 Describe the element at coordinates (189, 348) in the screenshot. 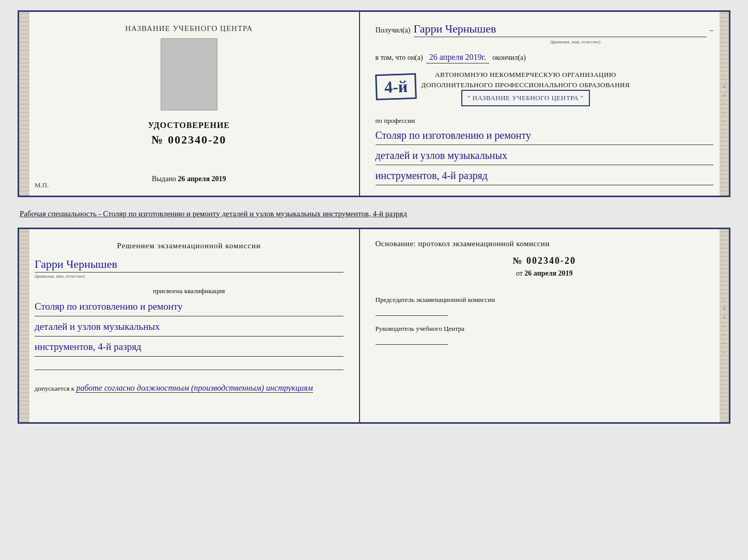

I see `qual-line3: инструментов, 4-й разряд` at that location.